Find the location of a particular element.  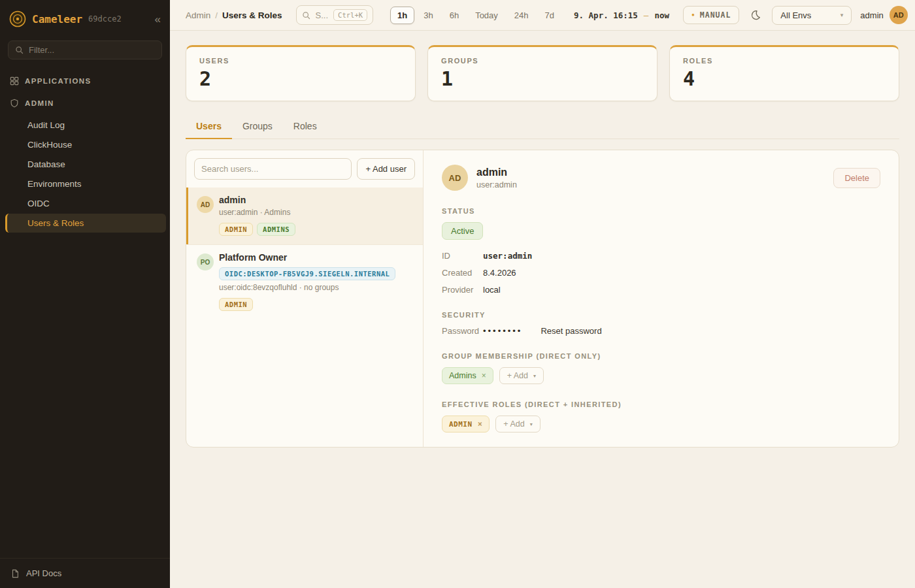

applications-icon is located at coordinates (14, 81).